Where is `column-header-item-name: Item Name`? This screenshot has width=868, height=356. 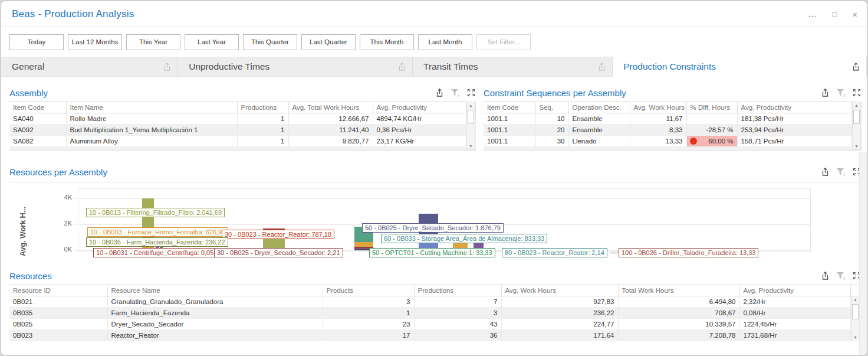 column-header-item-name: Item Name is located at coordinates (152, 107).